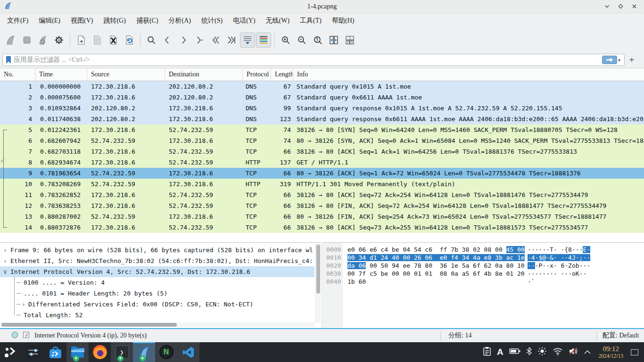 The height and width of the screenshot is (362, 644). Describe the element at coordinates (157, 283) in the screenshot. I see `detail-line-3: 0100 .... = Version: 4` at that location.